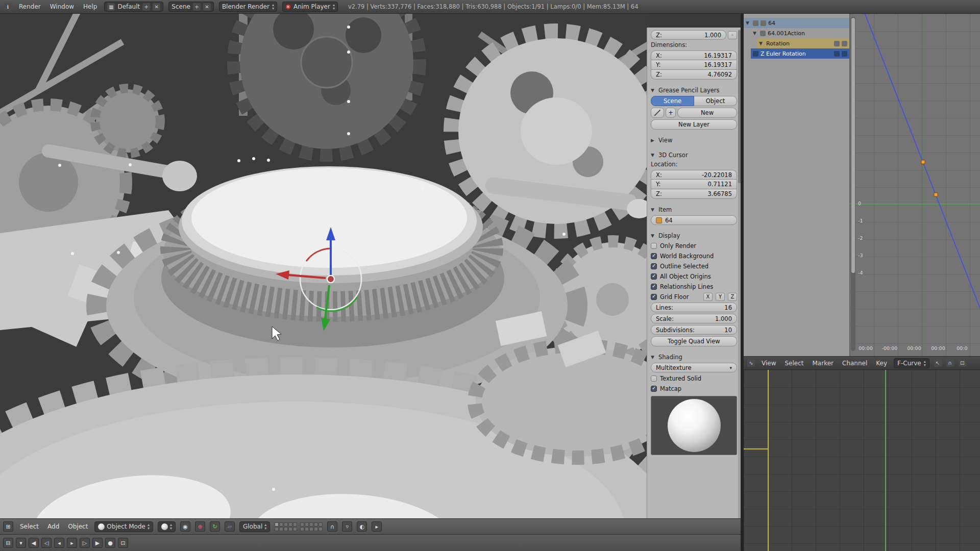 Image resolution: width=980 pixels, height=551 pixels. I want to click on frame-prev-icon: ◁, so click(46, 543).